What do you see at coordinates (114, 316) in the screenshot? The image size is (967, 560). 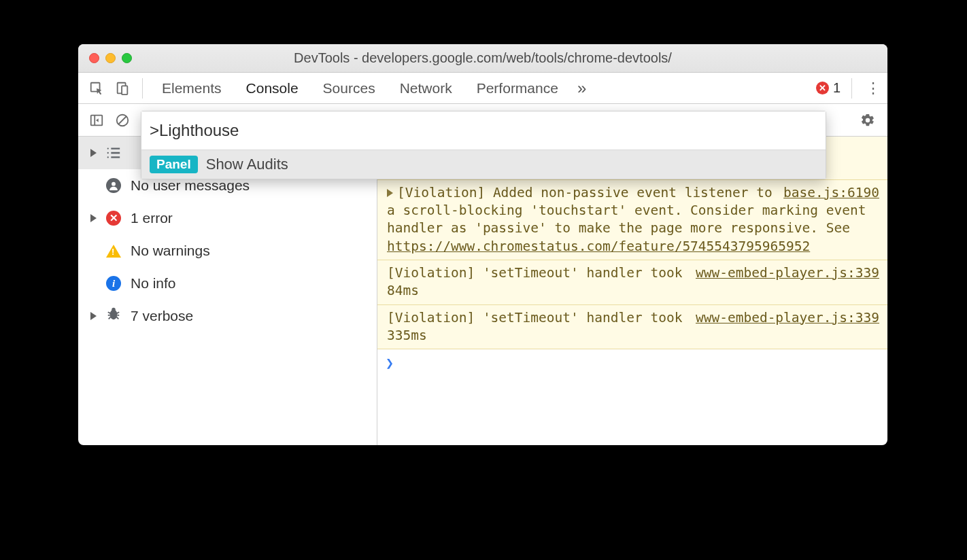 I see `bug-icon` at bounding box center [114, 316].